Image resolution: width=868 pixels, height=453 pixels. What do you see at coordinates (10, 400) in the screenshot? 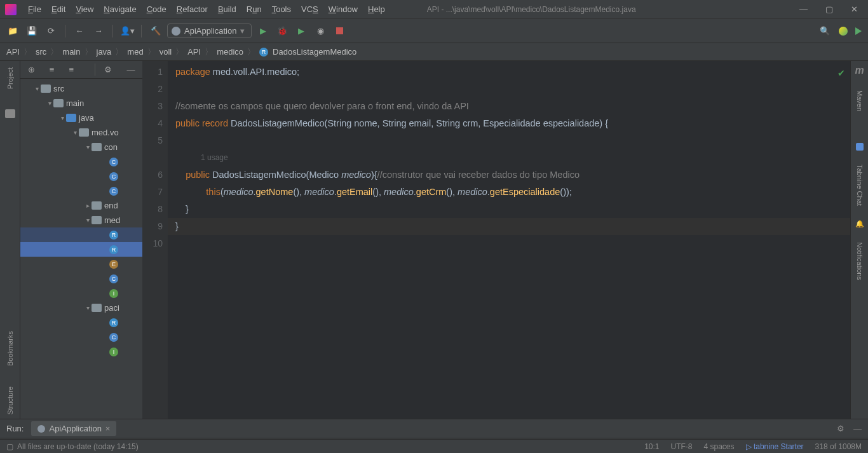
I see `tab-structure: Structure` at bounding box center [10, 400].